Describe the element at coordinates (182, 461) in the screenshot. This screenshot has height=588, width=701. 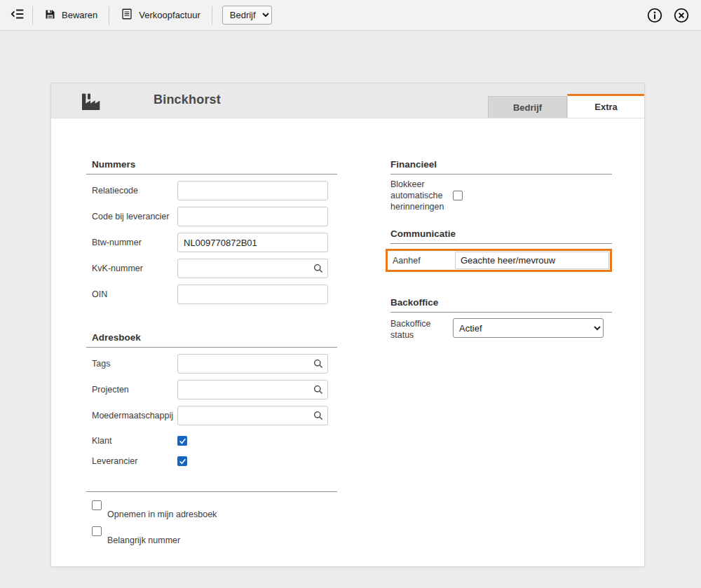
I see `leverancier-checkbox` at that location.